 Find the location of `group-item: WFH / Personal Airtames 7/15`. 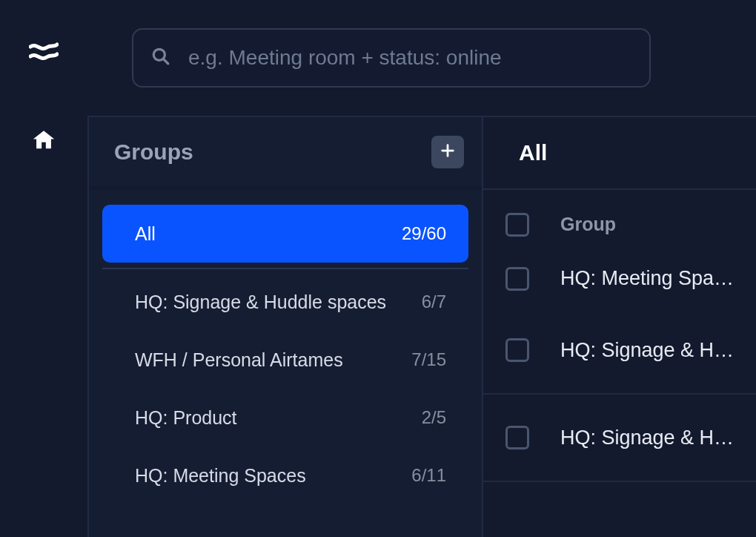

group-item: WFH / Personal Airtames 7/15 is located at coordinates (285, 360).